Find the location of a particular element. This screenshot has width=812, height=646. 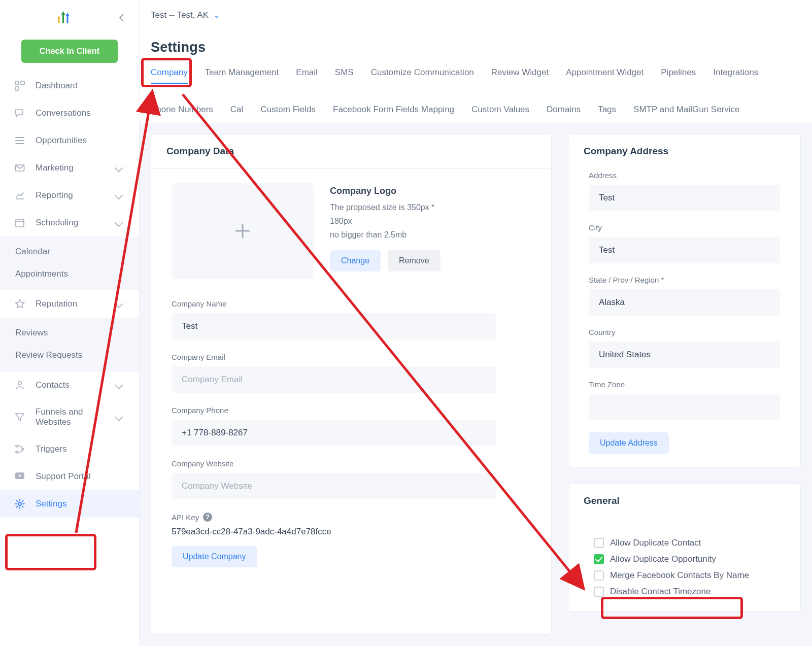

tab-customize-comm: Customize Communication is located at coordinates (422, 74).